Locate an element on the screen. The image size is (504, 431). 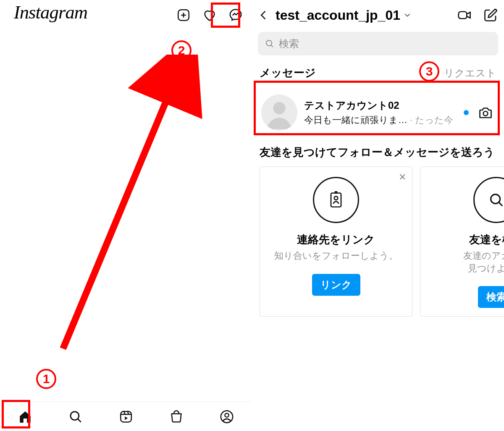
conversation-name: テストアカウント02 is located at coordinates (380, 105).